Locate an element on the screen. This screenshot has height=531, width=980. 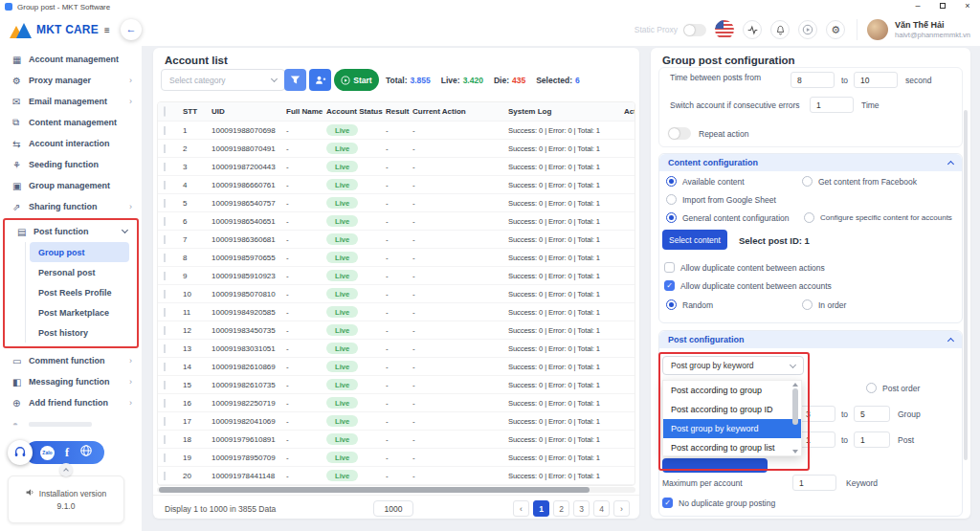
zalo-icon: Zalo is located at coordinates (48, 454).